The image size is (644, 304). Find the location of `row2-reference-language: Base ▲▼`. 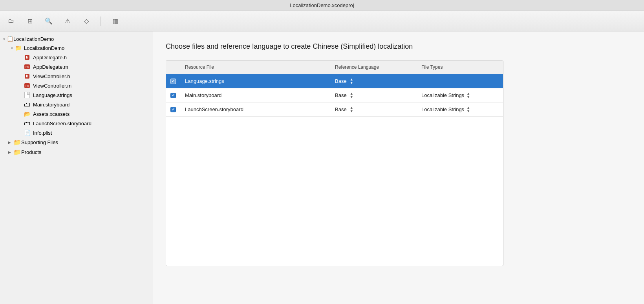

row2-reference-language: Base ▲▼ is located at coordinates (373, 95).